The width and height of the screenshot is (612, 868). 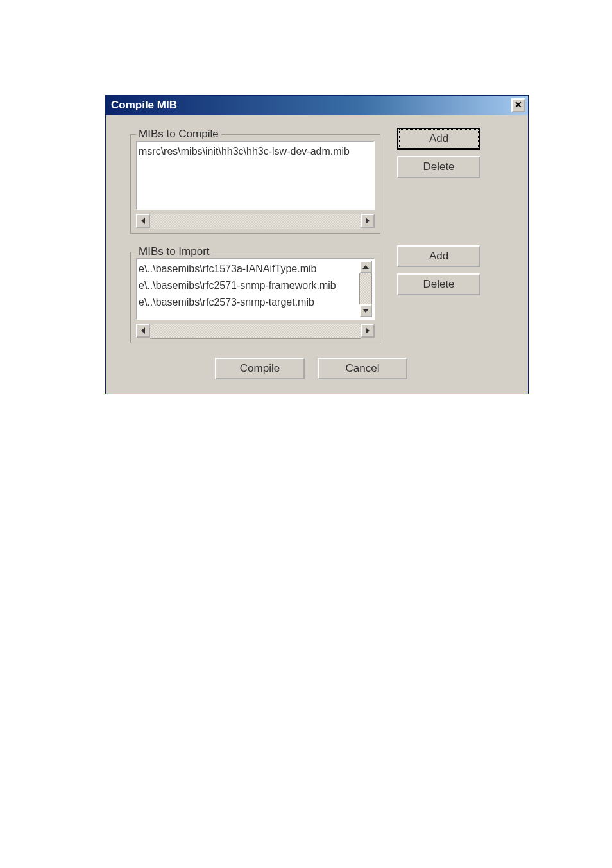 I want to click on compile-add-label: Add, so click(x=439, y=139).